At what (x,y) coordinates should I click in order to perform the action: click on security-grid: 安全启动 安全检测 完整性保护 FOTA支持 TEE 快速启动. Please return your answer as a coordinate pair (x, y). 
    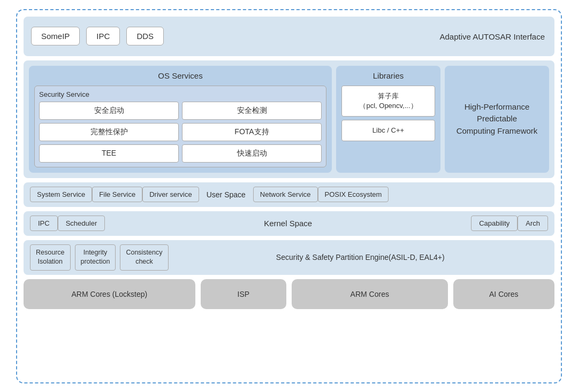
    Looking at the image, I should click on (180, 132).